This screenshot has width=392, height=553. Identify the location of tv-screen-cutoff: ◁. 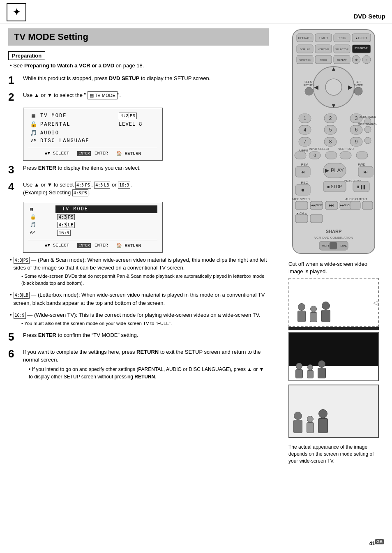
(334, 304).